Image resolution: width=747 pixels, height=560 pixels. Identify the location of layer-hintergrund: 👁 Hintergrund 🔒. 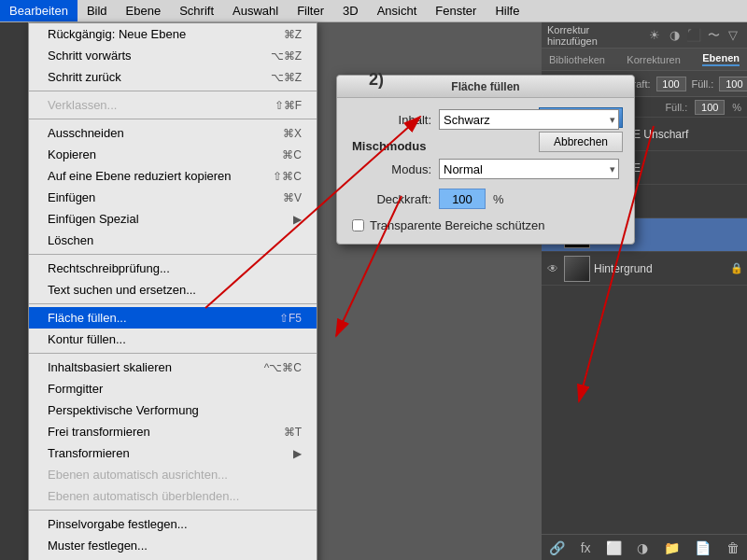
(644, 269).